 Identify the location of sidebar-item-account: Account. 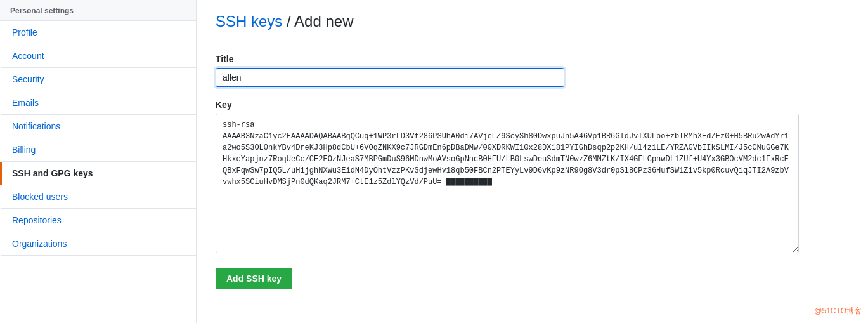
(98, 56).